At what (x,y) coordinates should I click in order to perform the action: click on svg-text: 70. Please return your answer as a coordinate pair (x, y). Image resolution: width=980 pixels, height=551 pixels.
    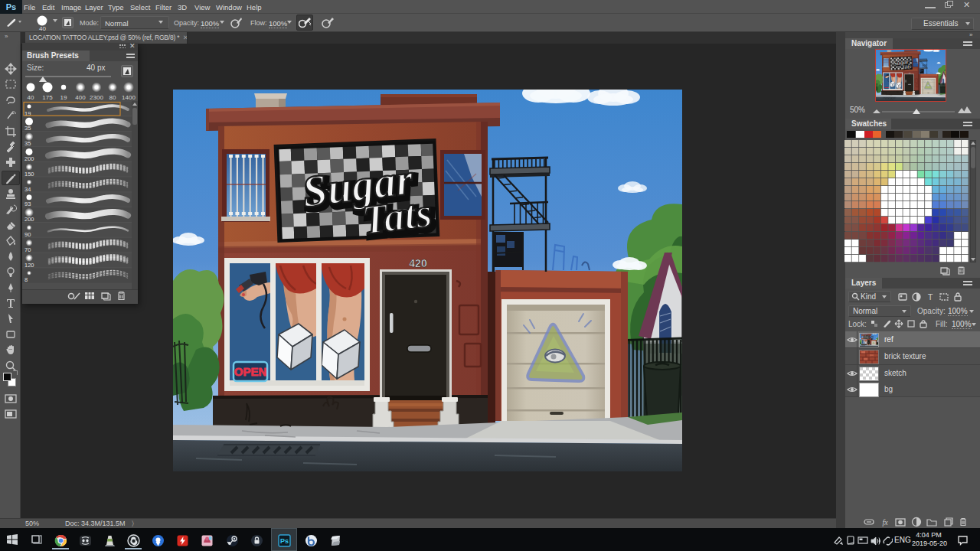
    Looking at the image, I should click on (28, 249).